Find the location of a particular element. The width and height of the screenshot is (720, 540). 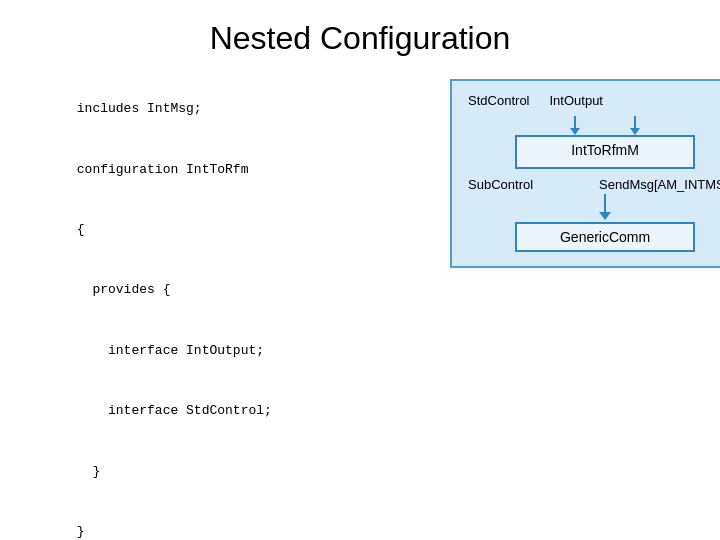

std-control-arrow is located at coordinates (575, 126).